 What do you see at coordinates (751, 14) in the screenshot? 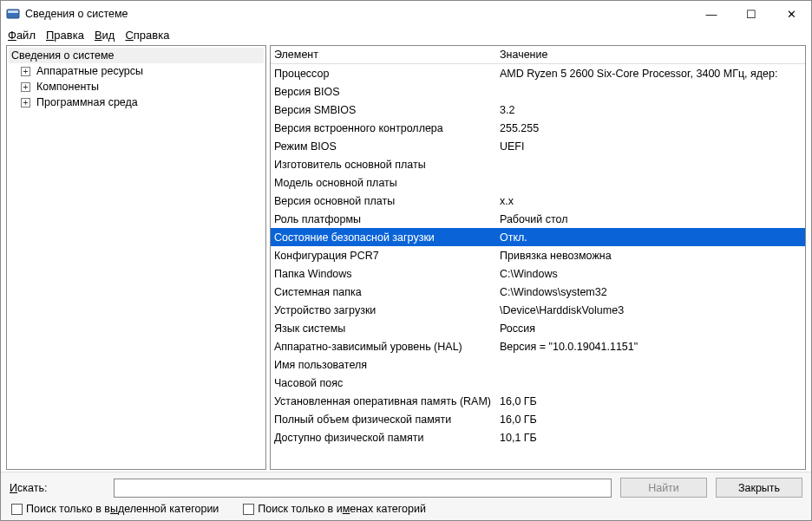
I see `maximize-button: ☐` at bounding box center [751, 14].